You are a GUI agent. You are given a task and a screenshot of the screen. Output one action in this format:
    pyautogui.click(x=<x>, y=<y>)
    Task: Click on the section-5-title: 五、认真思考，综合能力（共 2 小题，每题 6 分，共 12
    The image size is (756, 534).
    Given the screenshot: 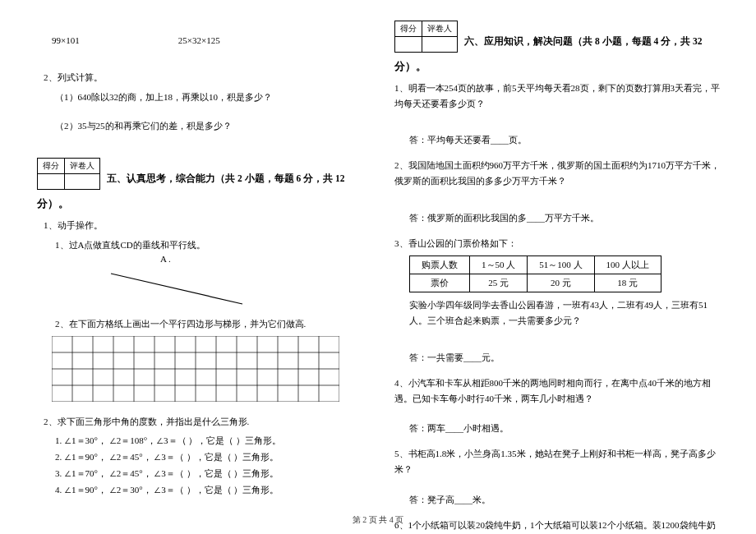 What is the action you would take?
    pyautogui.click(x=225, y=171)
    